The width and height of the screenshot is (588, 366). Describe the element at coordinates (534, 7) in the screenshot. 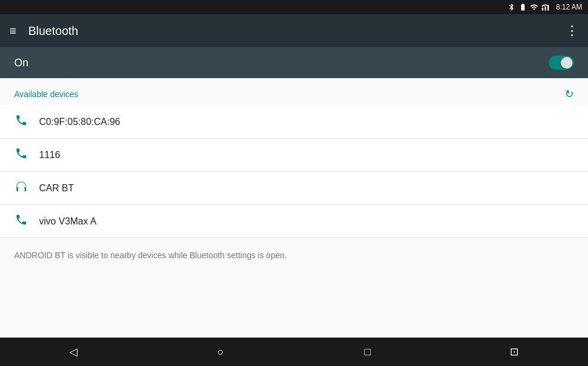

I see `wifi-status-icon` at that location.